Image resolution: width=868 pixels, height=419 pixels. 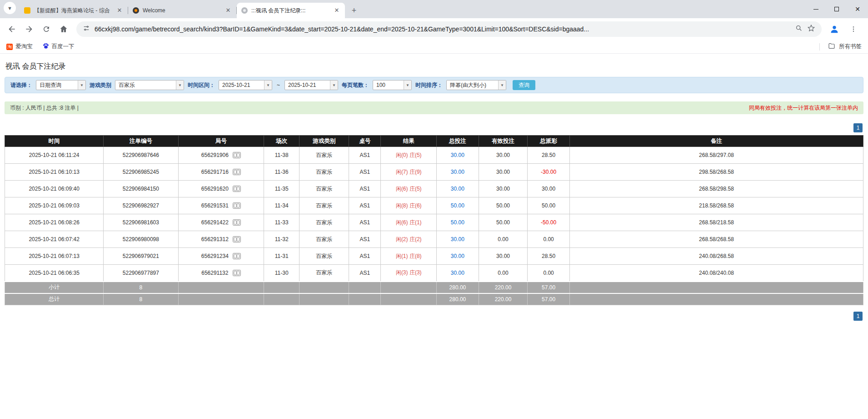 What do you see at coordinates (415, 273) in the screenshot?
I see `result-banker: 庄(3)` at bounding box center [415, 273].